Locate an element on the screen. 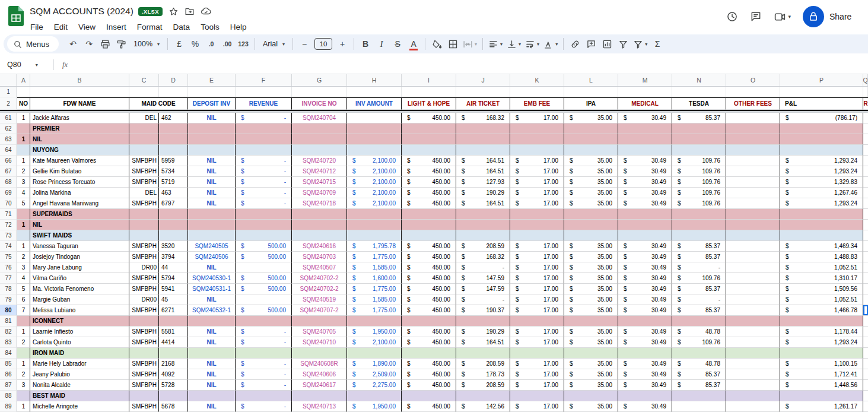 The image size is (868, 412). cell-K81 is located at coordinates (538, 321).